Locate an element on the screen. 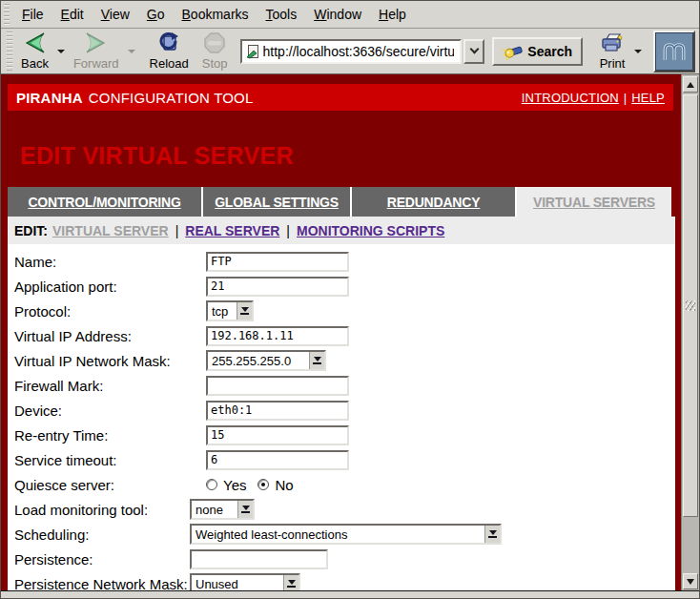 Image resolution: width=700 pixels, height=599 pixels. stop-icon is located at coordinates (215, 44).